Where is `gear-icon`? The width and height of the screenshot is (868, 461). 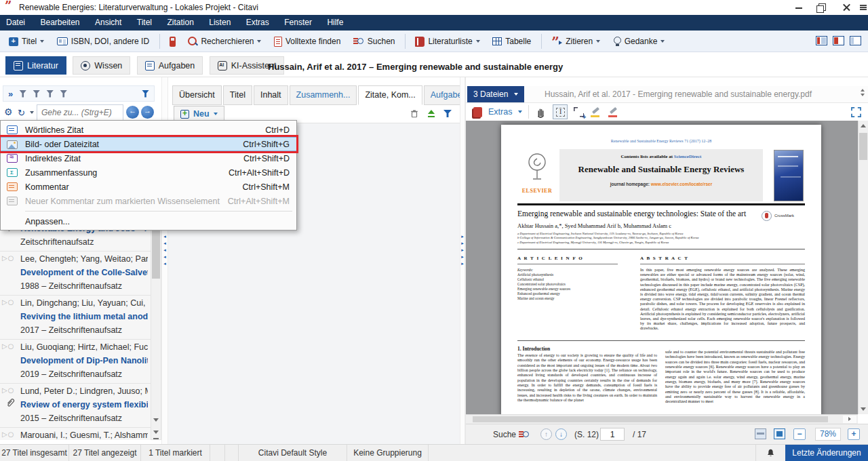
gear-icon is located at coordinates (8, 112).